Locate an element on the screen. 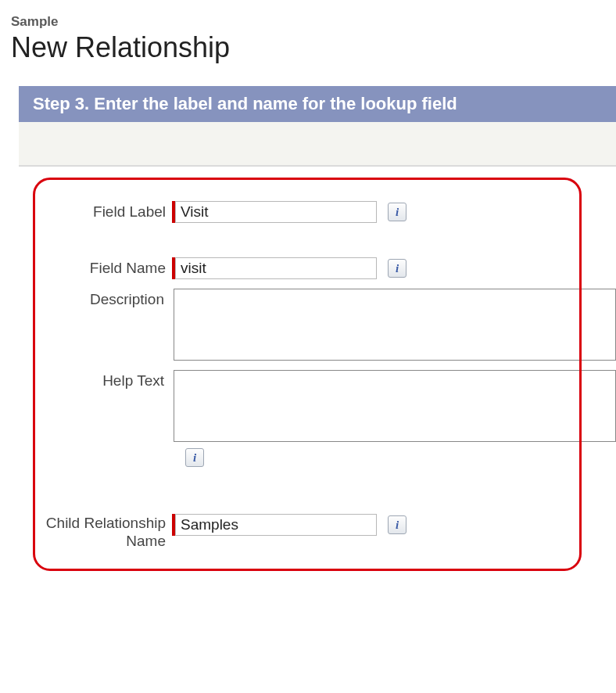  input-child-relationship-name is located at coordinates (276, 525).